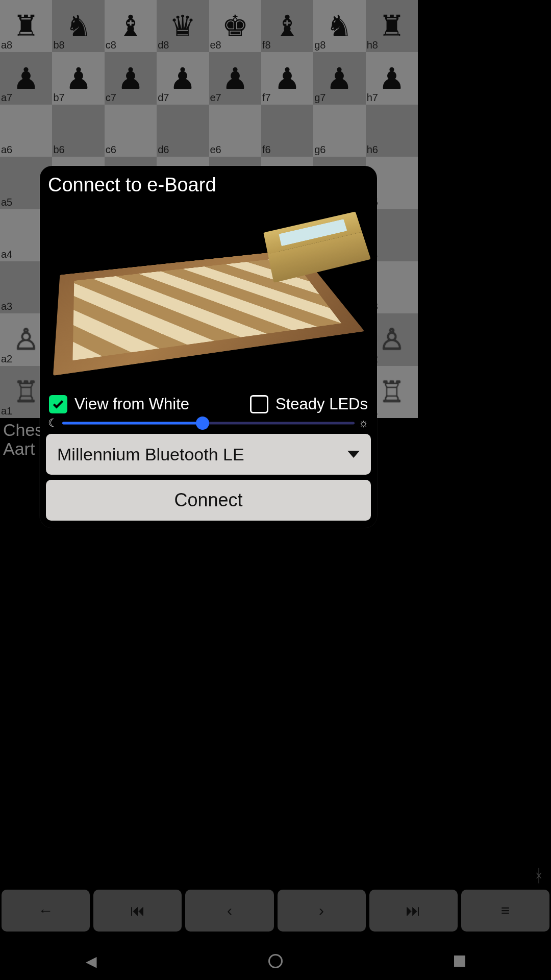  What do you see at coordinates (392, 78) in the screenshot?
I see `square-h7: h7♟` at bounding box center [392, 78].